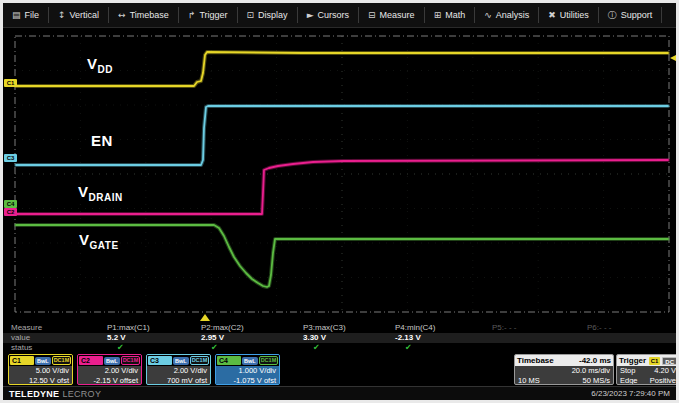 This screenshot has height=403, width=679. Describe the element at coordinates (340, 370) in the screenshot. I see `descriptor-row: C1 BwLDC1M 5.00 V/div 12.50 V ofst C2 Bw…` at that location.